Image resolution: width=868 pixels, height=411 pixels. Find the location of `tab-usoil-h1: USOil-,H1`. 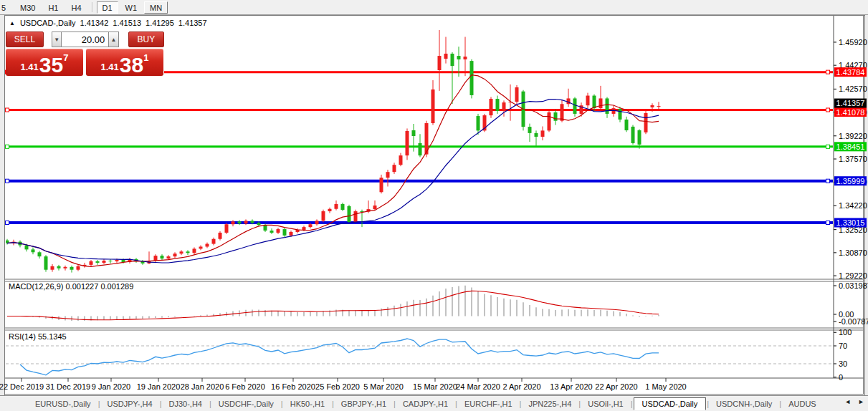

tab-usoil-h1: USOil-,H1 is located at coordinates (606, 404).